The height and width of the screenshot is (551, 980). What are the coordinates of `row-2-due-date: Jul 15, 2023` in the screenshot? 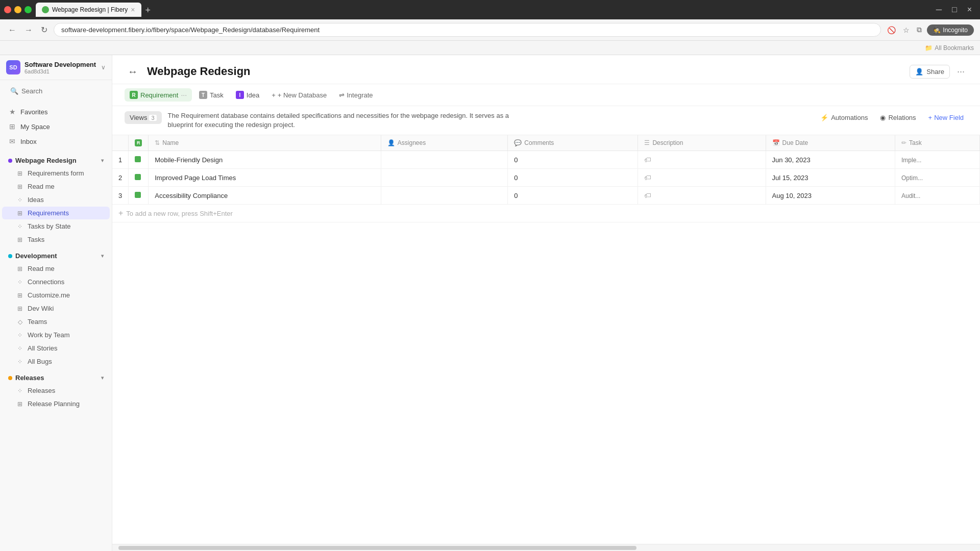 It's located at (830, 178).